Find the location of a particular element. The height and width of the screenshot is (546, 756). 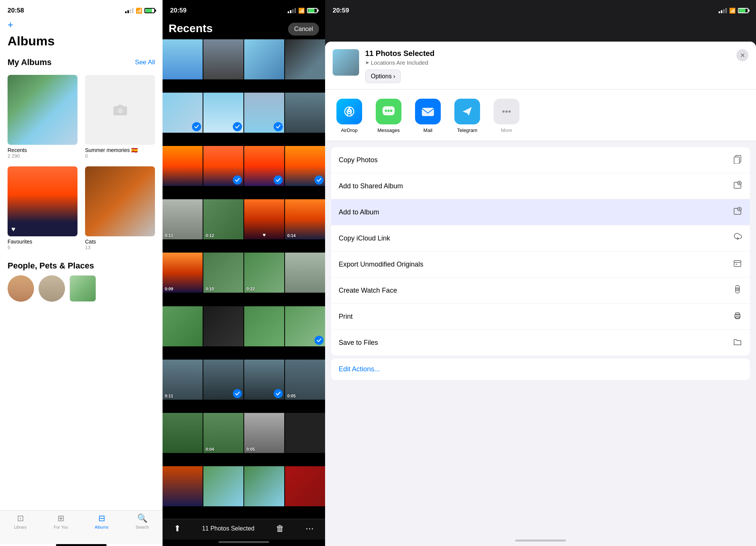

album-item-recents: Recents 2 290 is located at coordinates (42, 117).